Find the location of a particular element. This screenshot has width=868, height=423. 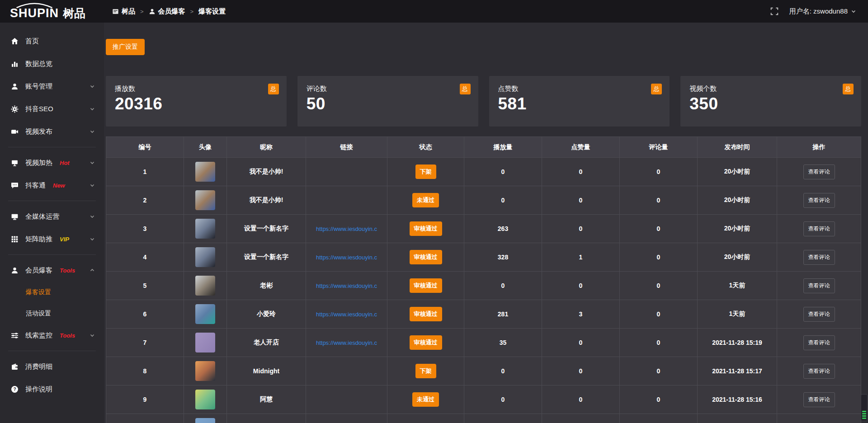

stat-label: 点赞数 is located at coordinates (580, 89).